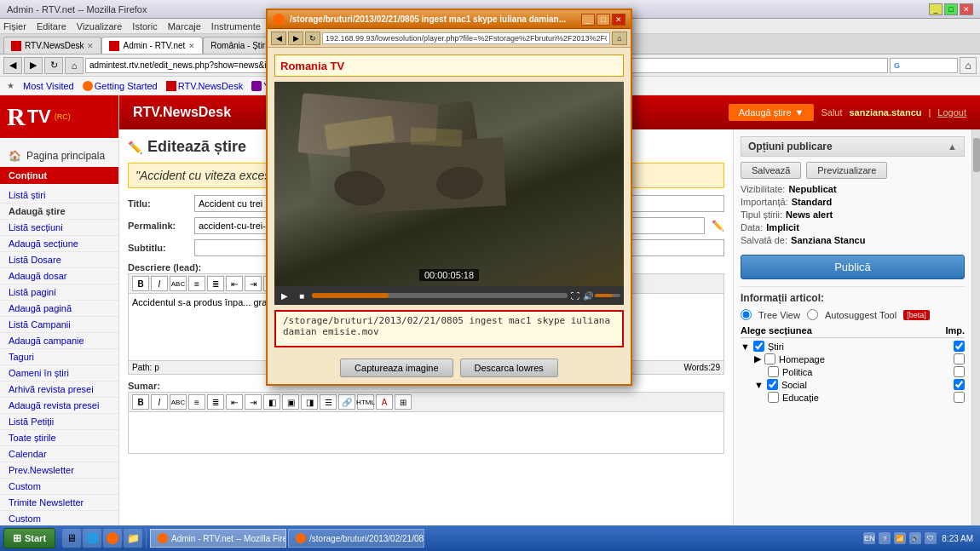 The width and height of the screenshot is (980, 551). I want to click on social-checkbox, so click(772, 385).